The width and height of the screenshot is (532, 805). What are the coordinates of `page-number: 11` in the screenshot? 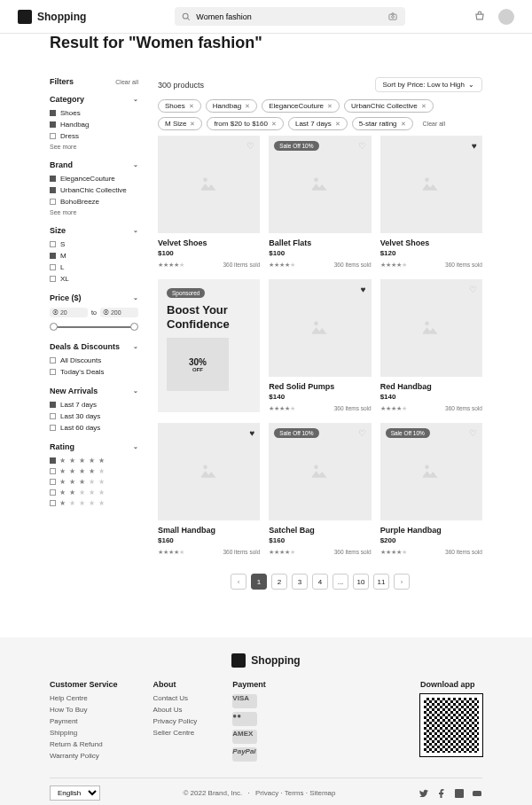 It's located at (381, 582).